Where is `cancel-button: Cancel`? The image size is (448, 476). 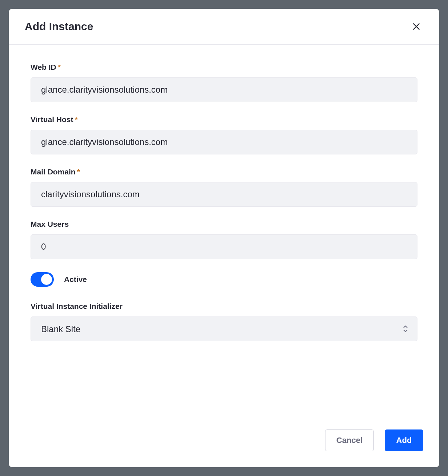 cancel-button: Cancel is located at coordinates (349, 440).